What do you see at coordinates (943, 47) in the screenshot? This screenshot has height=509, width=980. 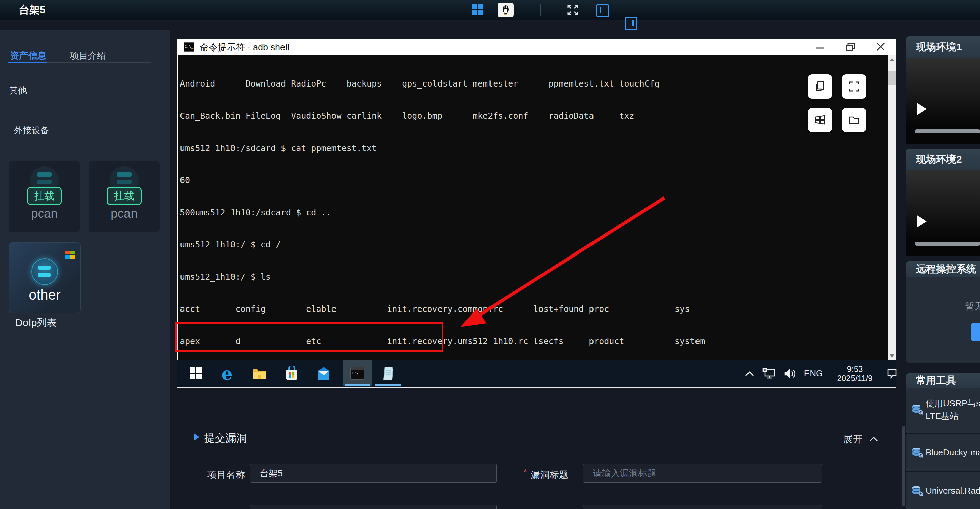 I see `env1-header: 现场环境1` at bounding box center [943, 47].